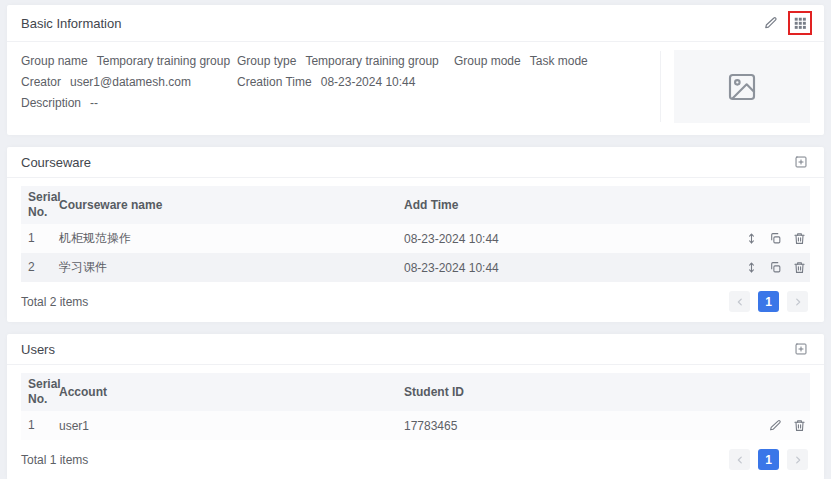  What do you see at coordinates (232, 205) in the screenshot?
I see `column-header-courseware-name: Courseware name` at bounding box center [232, 205].